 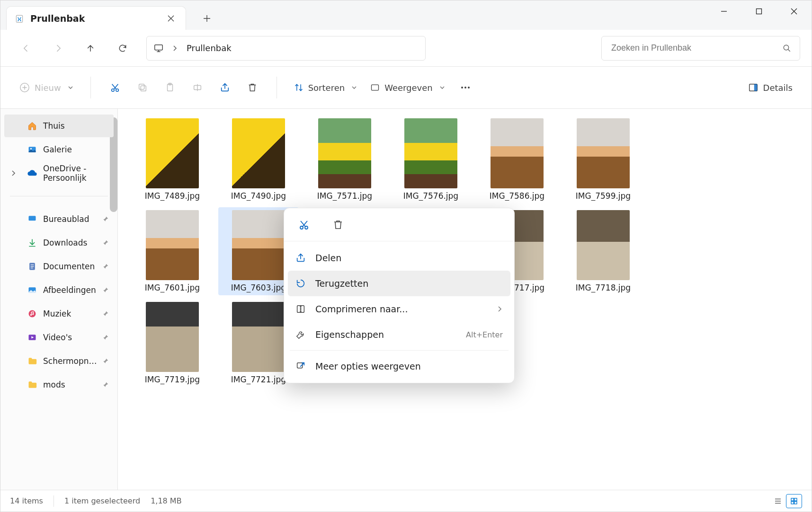 What do you see at coordinates (349, 335) in the screenshot?
I see `ctx-properties-label: Eigenschappen` at bounding box center [349, 335].